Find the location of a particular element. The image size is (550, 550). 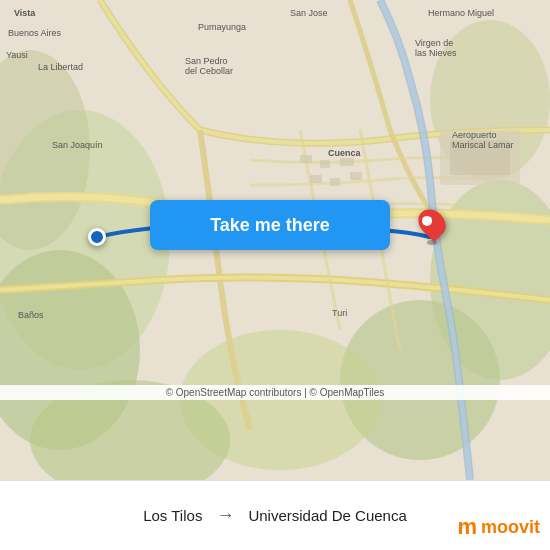

label-la-libertad: La Libertad is located at coordinates (60, 67).